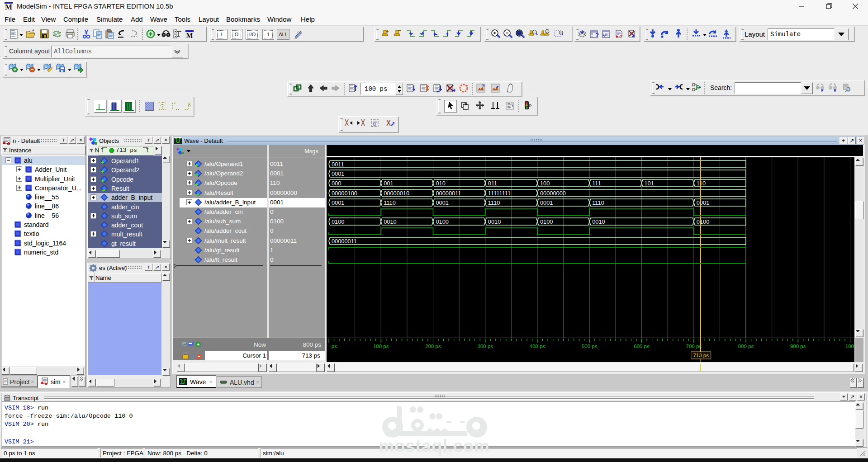 This screenshot has width=868, height=462. Describe the element at coordinates (337, 184) in the screenshot. I see `svg-text: 000` at that location.